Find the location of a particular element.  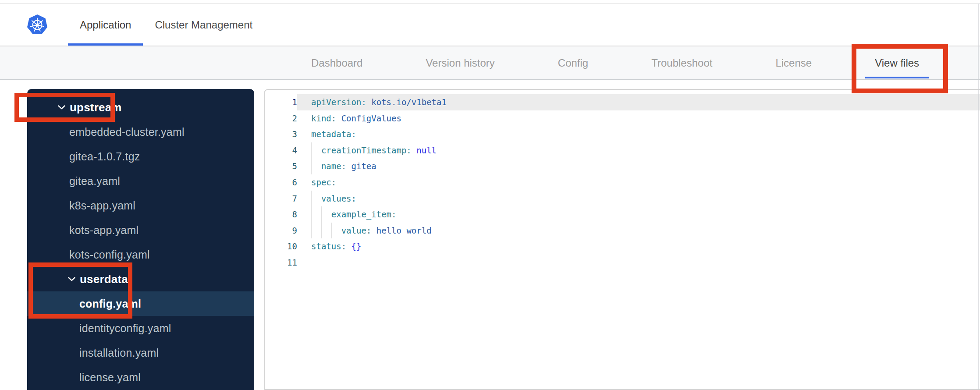

tree-item-label: gitea-1.0.7.tgz is located at coordinates (104, 157).